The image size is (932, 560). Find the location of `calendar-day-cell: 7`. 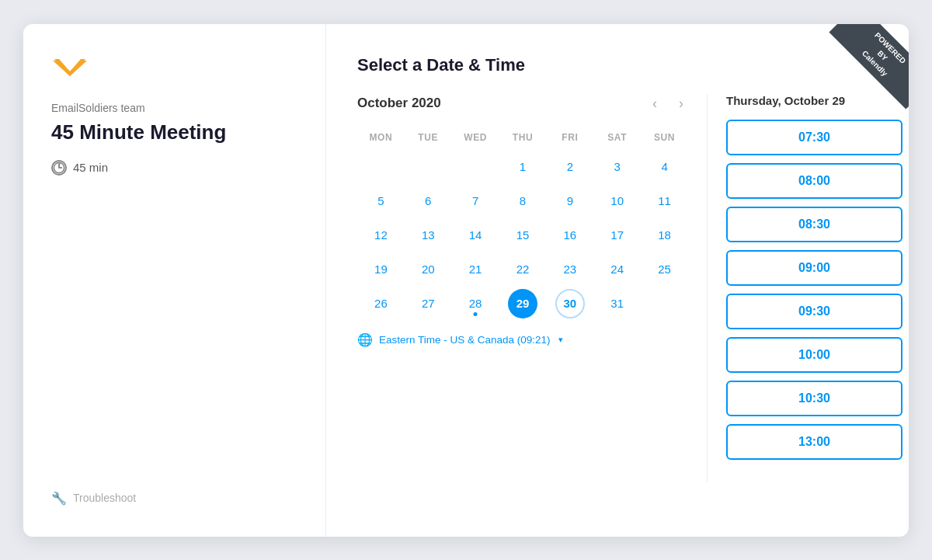

calendar-day-cell: 7 is located at coordinates (475, 201).